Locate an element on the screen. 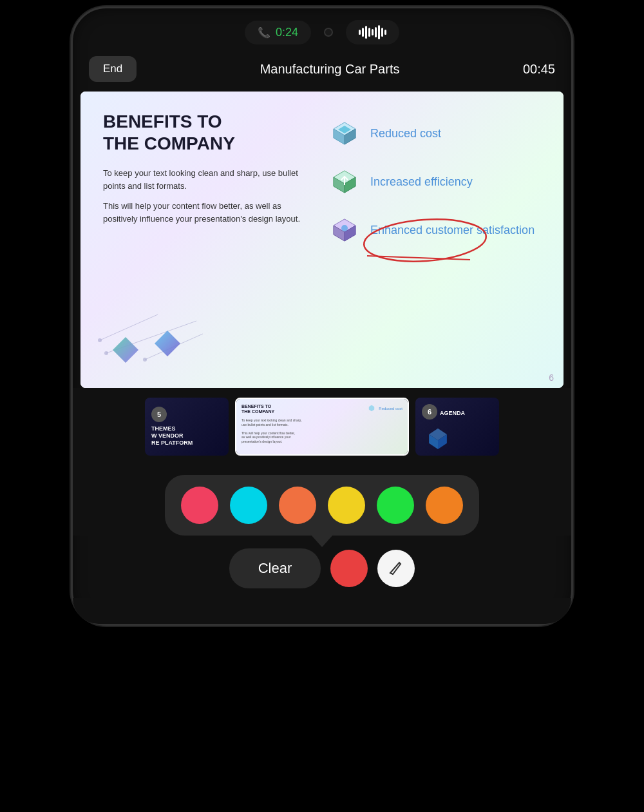 Image resolution: width=644 pixels, height=812 pixels. thumbnail-title-1: THEMESW VENDORRE PLATFORM is located at coordinates (187, 436).